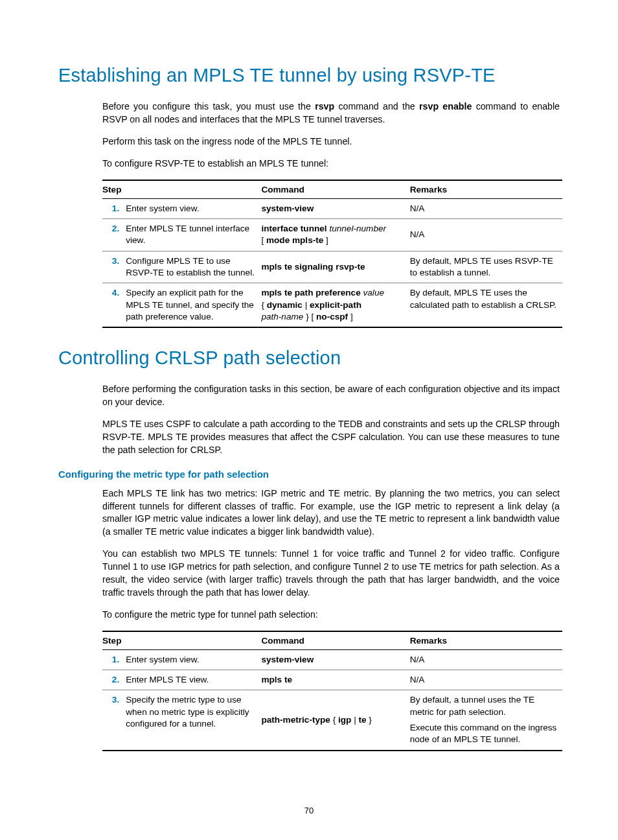 The height and width of the screenshot is (840, 618). What do you see at coordinates (369, 719) in the screenshot?
I see `cmd-text: }` at bounding box center [369, 719].